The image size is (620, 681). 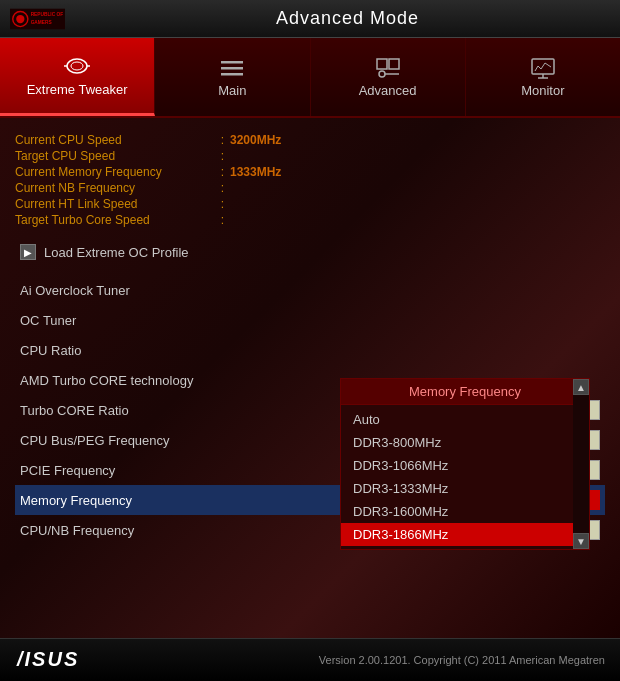 What do you see at coordinates (50, 660) in the screenshot?
I see `asus-logo: /ISUS` at bounding box center [50, 660].